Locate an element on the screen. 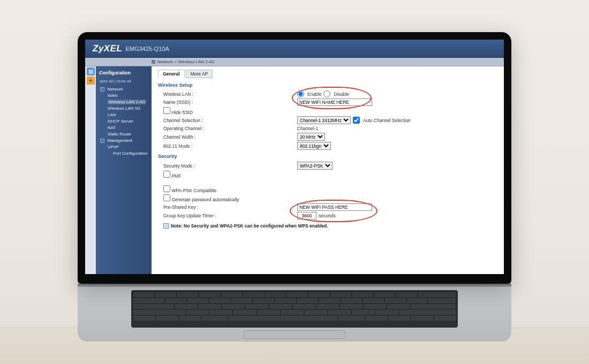  sidebar-item-wlan5: Wireless LAN 5G is located at coordinates (124, 109).